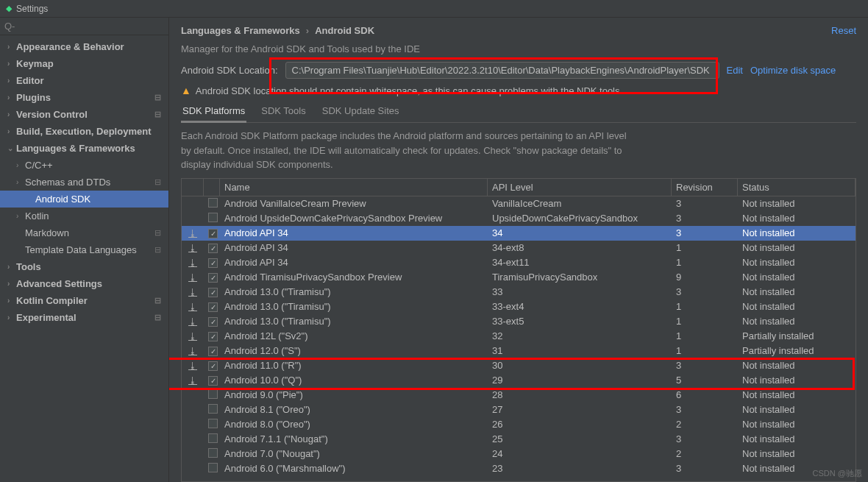 This screenshot has width=868, height=482. Describe the element at coordinates (84, 300) in the screenshot. I see `sidebar-item: ›Kotlin Compiler⊟` at that location.